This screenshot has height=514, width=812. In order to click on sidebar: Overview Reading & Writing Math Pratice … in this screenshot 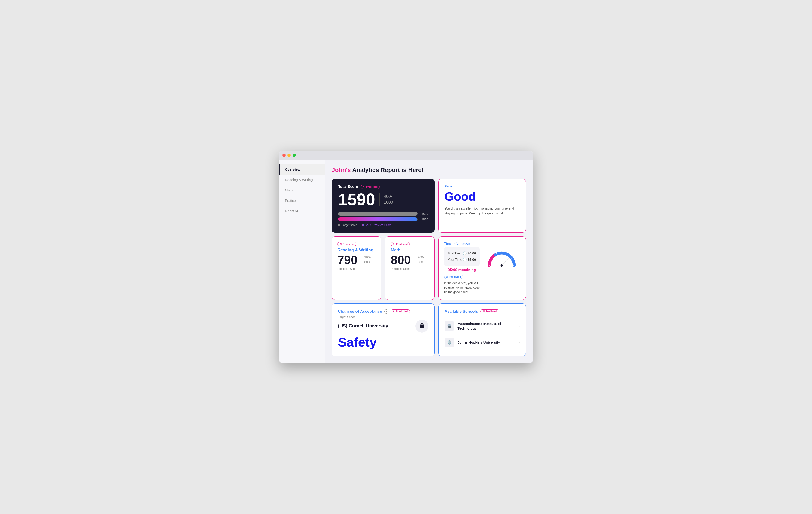, I will do `click(302, 262)`.